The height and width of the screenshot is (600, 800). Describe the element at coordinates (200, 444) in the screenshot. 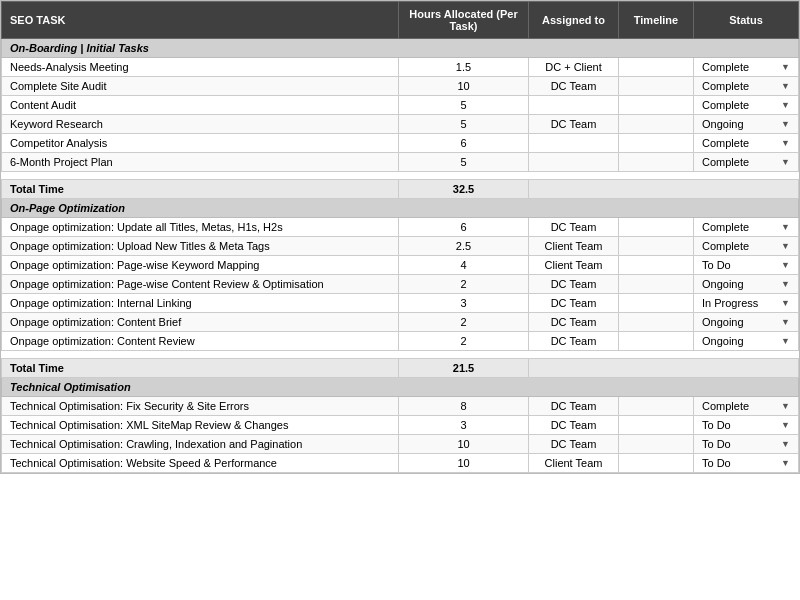

I see `task-name: Technical Optimisation: Crawling, Indexa…` at that location.